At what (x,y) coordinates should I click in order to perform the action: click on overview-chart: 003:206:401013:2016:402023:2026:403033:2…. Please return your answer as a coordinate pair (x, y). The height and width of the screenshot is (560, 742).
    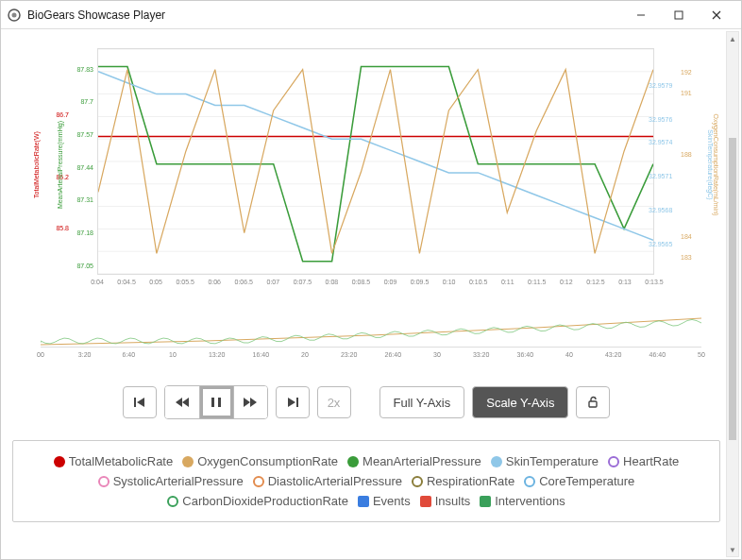
    Looking at the image, I should click on (366, 336).